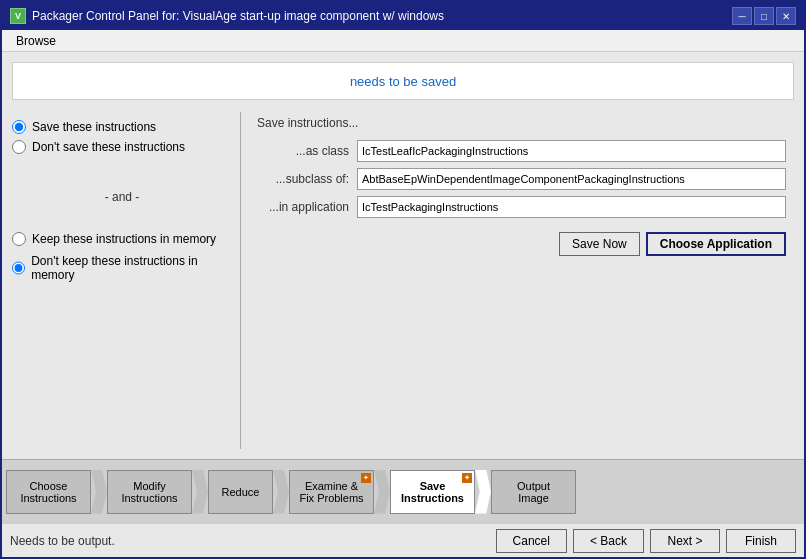 The image size is (806, 559). What do you see at coordinates (403, 491) in the screenshot?
I see `wizard-bar: ChooseInstructions ModifyInstructions Re…` at bounding box center [403, 491].